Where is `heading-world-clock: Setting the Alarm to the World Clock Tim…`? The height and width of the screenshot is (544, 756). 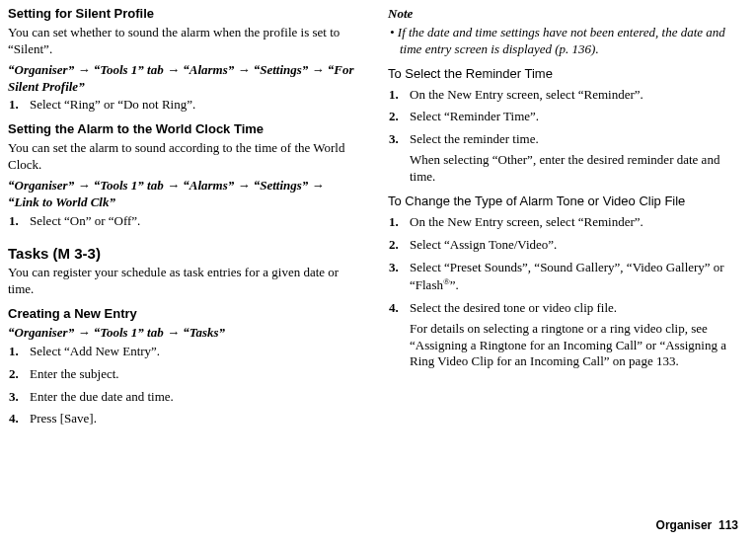
heading-world-clock: Setting the Alarm to the World Clock Tim… is located at coordinates (184, 130).